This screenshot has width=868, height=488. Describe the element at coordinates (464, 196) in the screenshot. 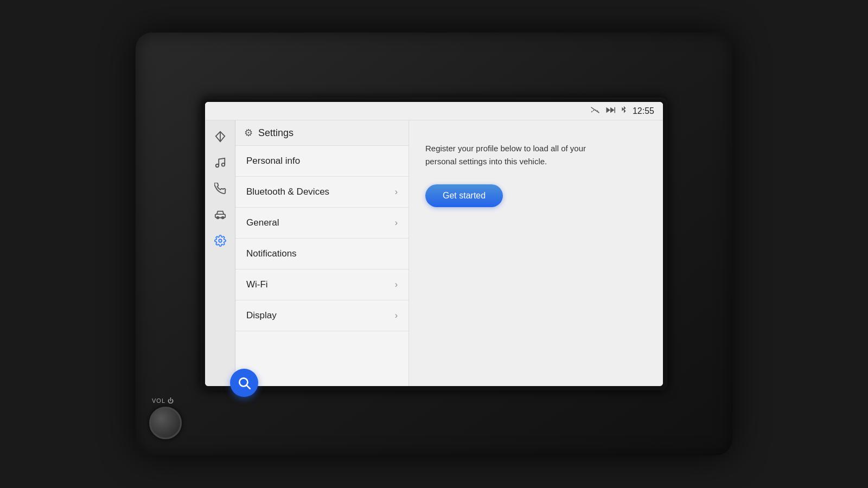

I see `get-started-button: Get started` at that location.